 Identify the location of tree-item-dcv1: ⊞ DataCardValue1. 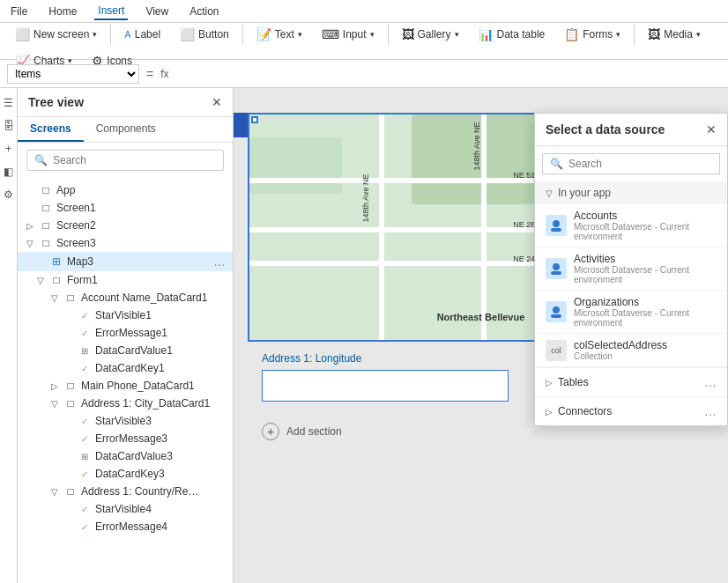
(125, 351).